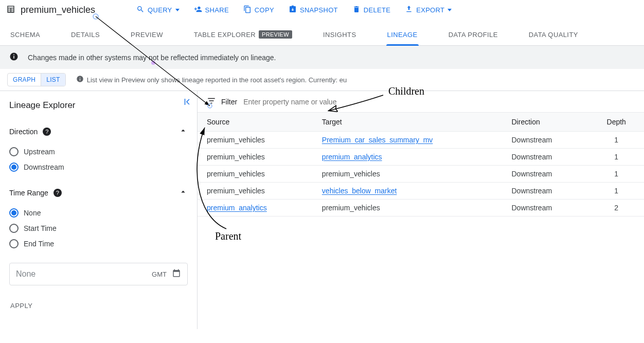 This screenshot has height=343, width=644. I want to click on tab-schema: SCHEMA, so click(25, 34).